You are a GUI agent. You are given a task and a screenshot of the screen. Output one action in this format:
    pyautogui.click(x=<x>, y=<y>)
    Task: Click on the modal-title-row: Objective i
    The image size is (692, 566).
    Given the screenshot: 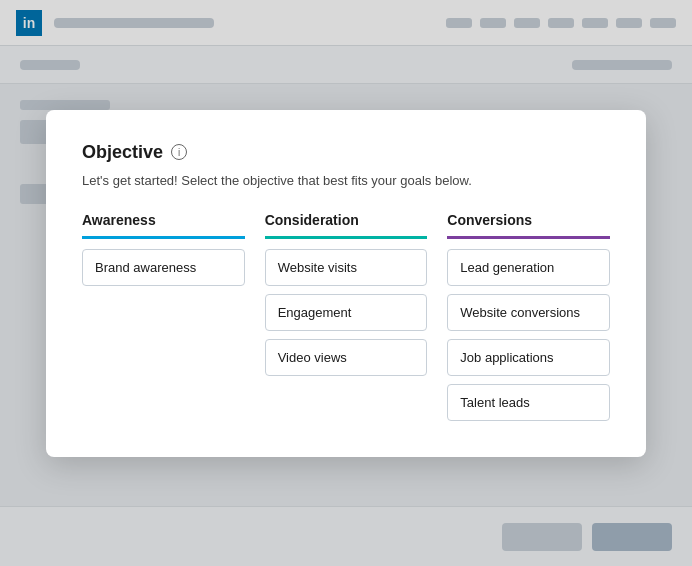 What is the action you would take?
    pyautogui.click(x=346, y=152)
    